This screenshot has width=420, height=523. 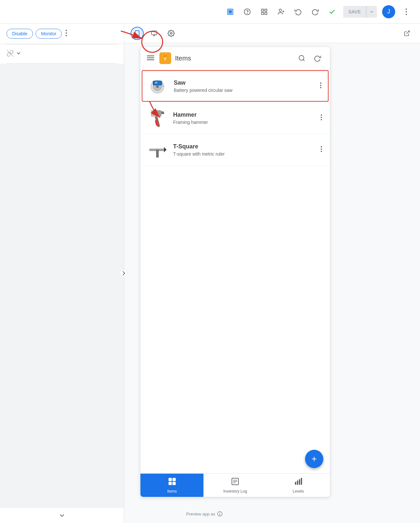 What do you see at coordinates (246, 115) in the screenshot?
I see `hammer-item-name: Hammer` at bounding box center [246, 115].